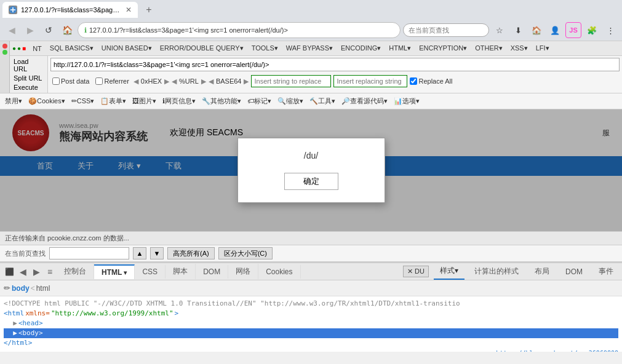 Image resolution: width=622 pixels, height=364 pixels. What do you see at coordinates (311, 333) in the screenshot?
I see `devtools-line-4: ▶ <body>` at bounding box center [311, 333].